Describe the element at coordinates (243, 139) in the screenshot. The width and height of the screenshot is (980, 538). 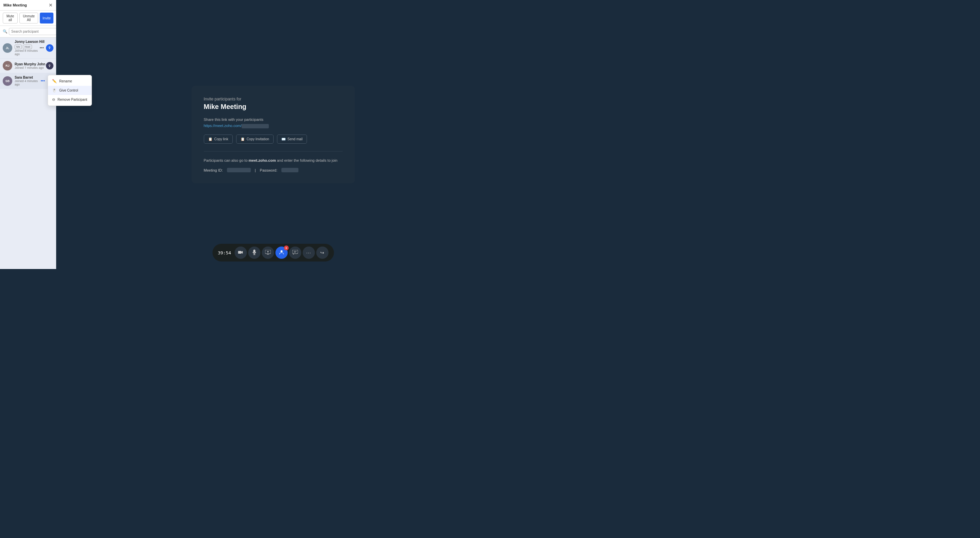
I see `copy-invitation-icon: 📋` at that location.